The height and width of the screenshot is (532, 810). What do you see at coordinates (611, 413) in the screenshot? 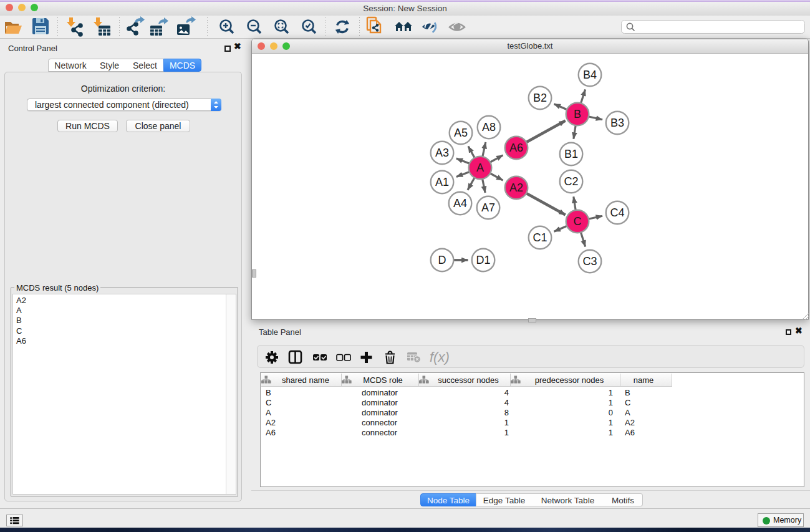
I see `svg-text: 0` at bounding box center [611, 413].